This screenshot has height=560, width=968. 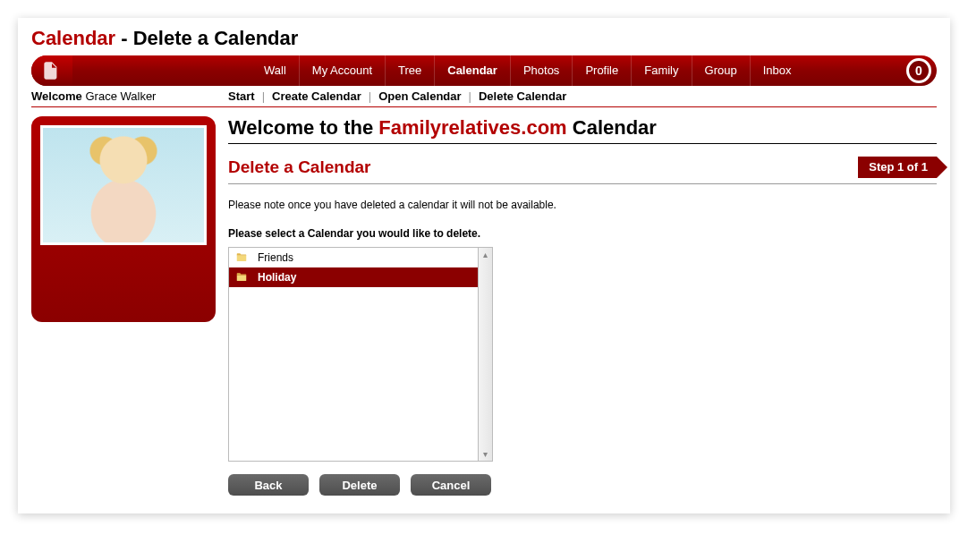 I want to click on page-title-suffix: Delete a Calendar, so click(x=217, y=38).